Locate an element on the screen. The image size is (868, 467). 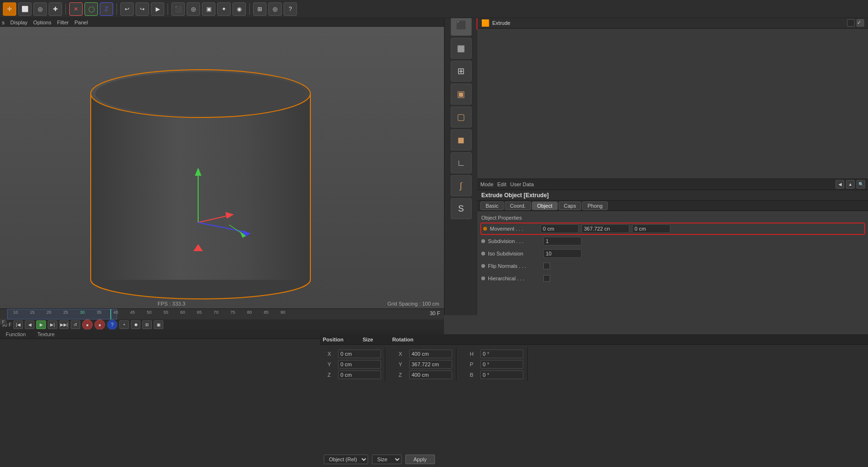
position-section: X Y Z is located at coordinates (354, 364).